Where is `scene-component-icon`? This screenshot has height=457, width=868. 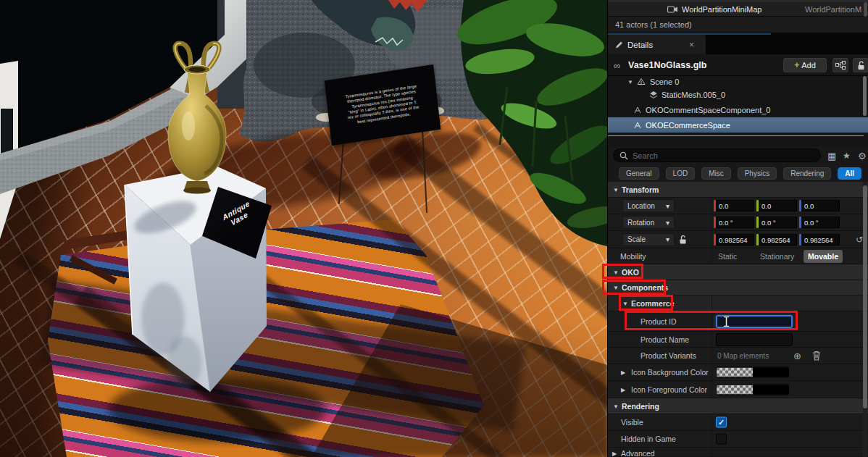
scene-component-icon is located at coordinates (641, 81).